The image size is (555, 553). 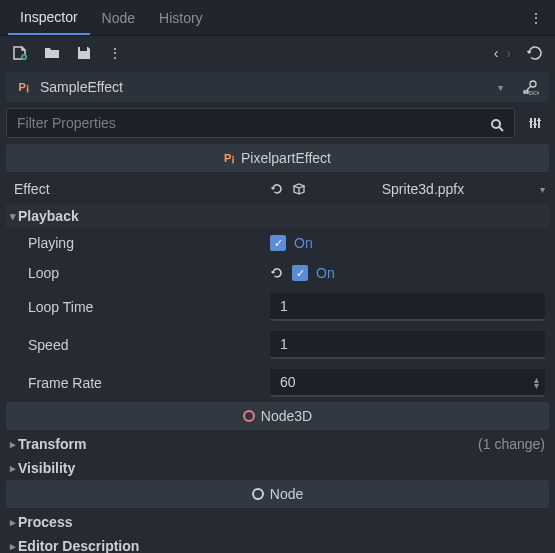 What do you see at coordinates (278, 307) in the screenshot?
I see `prop-loop-time: Loop Time` at bounding box center [278, 307].